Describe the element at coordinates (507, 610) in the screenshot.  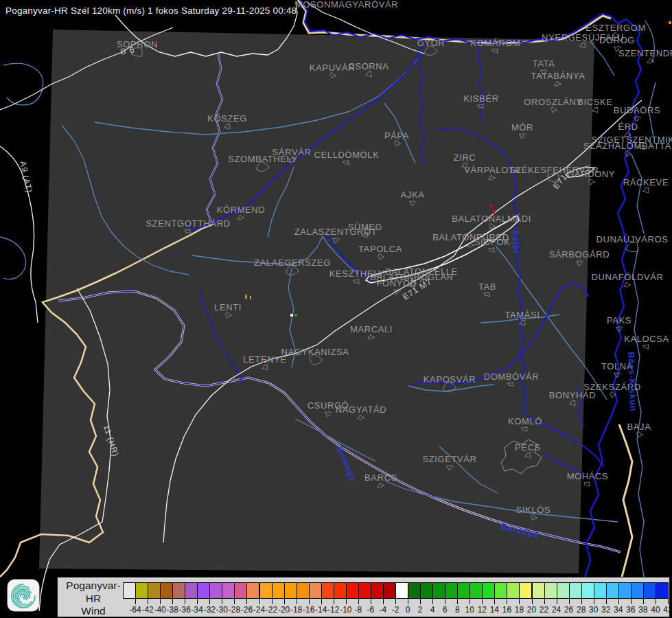
I see `colorbar-tick-label: 16` at that location.